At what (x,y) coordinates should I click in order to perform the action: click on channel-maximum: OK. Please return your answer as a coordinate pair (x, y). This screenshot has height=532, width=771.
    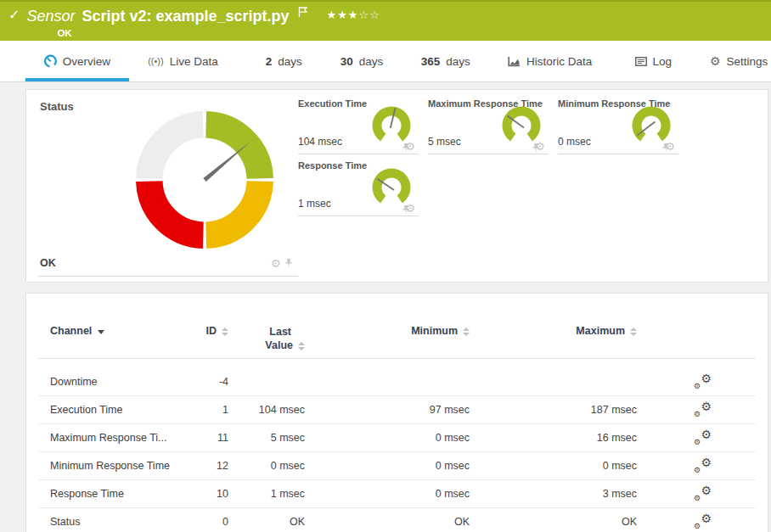
    Looking at the image, I should click on (554, 522).